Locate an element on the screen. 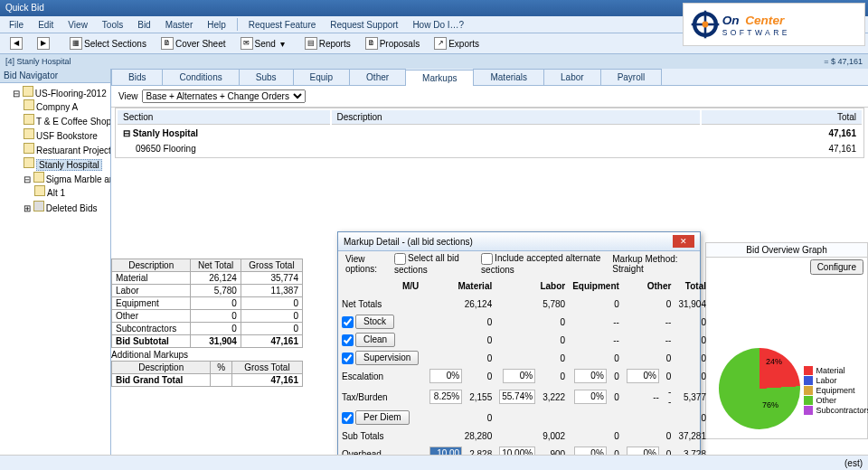 The image size is (868, 470). tree-item: T & E Coffee Shop is located at coordinates (66, 120).